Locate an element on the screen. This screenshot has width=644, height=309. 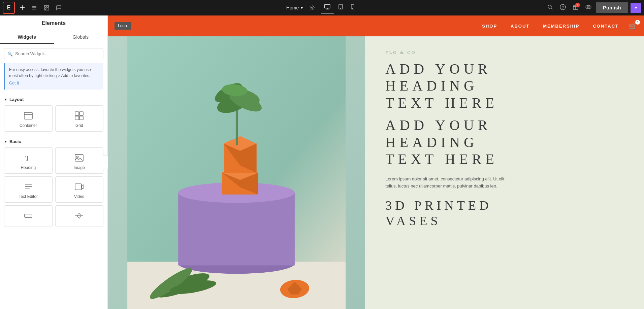
navigator-button is located at coordinates (46, 8).